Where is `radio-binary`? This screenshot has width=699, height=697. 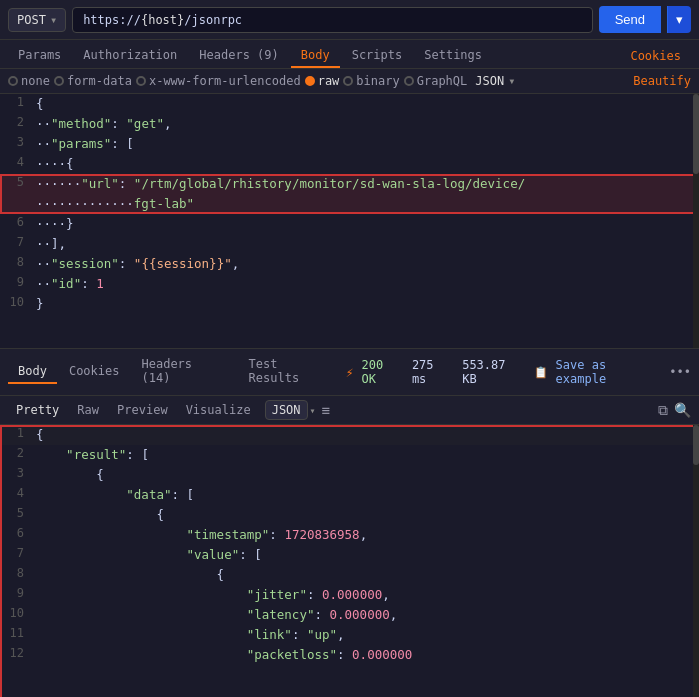 radio-binary is located at coordinates (348, 81).